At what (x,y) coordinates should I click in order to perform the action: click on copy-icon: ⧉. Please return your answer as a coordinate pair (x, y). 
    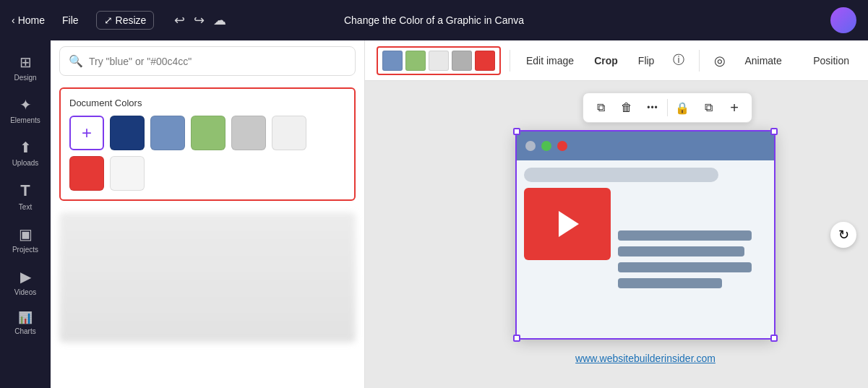
    Looking at the image, I should click on (601, 108).